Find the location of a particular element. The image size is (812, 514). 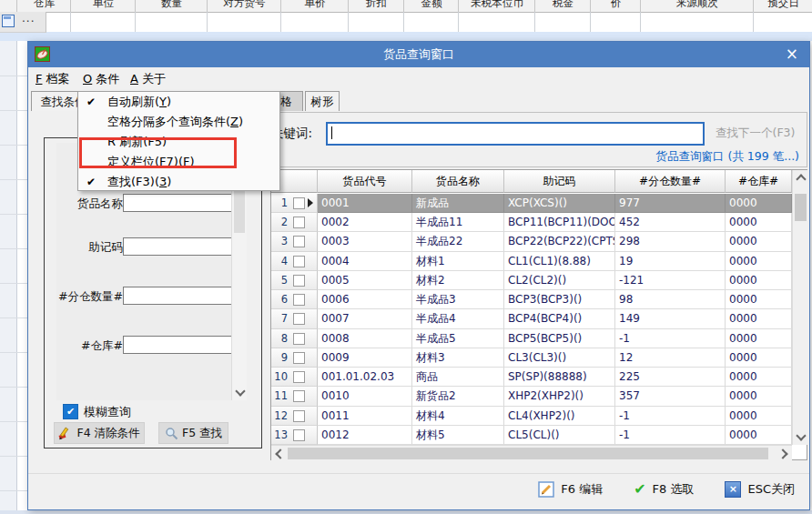

select-button: ✔ F8 选取 is located at coordinates (664, 489).